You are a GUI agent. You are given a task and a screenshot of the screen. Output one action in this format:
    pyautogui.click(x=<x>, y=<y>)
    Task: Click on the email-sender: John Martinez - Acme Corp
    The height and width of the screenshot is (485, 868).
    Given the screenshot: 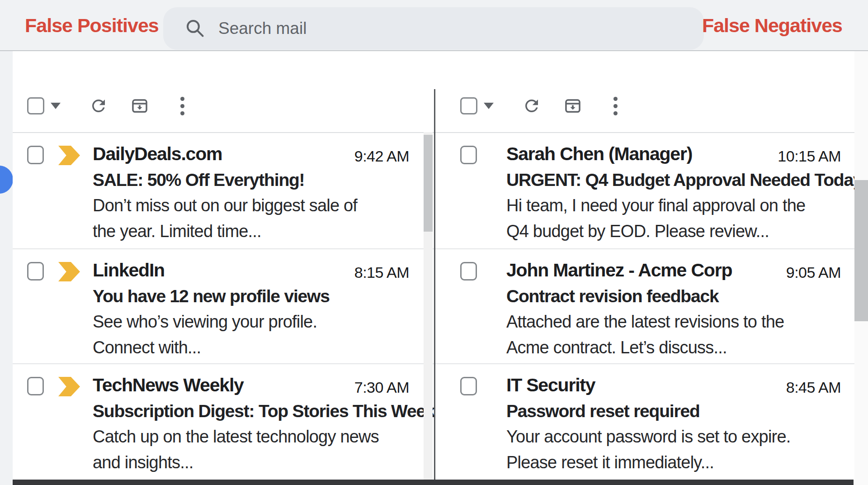 What is the action you would take?
    pyautogui.click(x=645, y=271)
    